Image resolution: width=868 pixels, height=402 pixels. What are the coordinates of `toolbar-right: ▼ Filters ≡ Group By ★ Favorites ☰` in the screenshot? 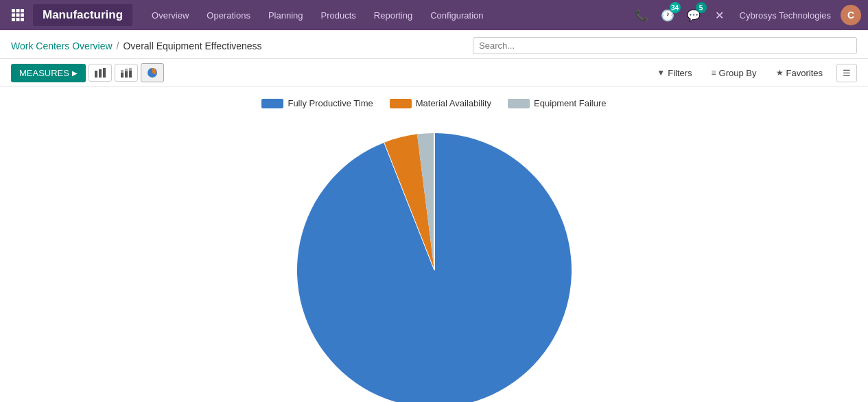 It's located at (754, 73).